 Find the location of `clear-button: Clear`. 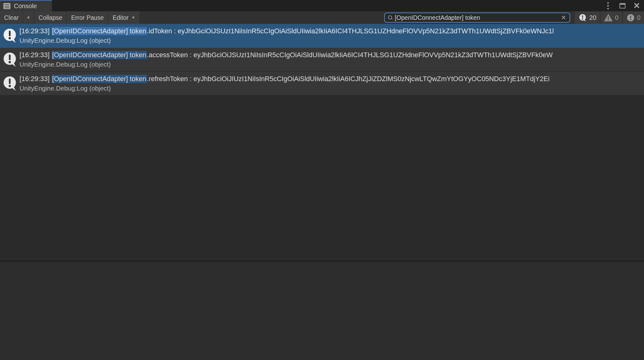

clear-button: Clear is located at coordinates (11, 18).